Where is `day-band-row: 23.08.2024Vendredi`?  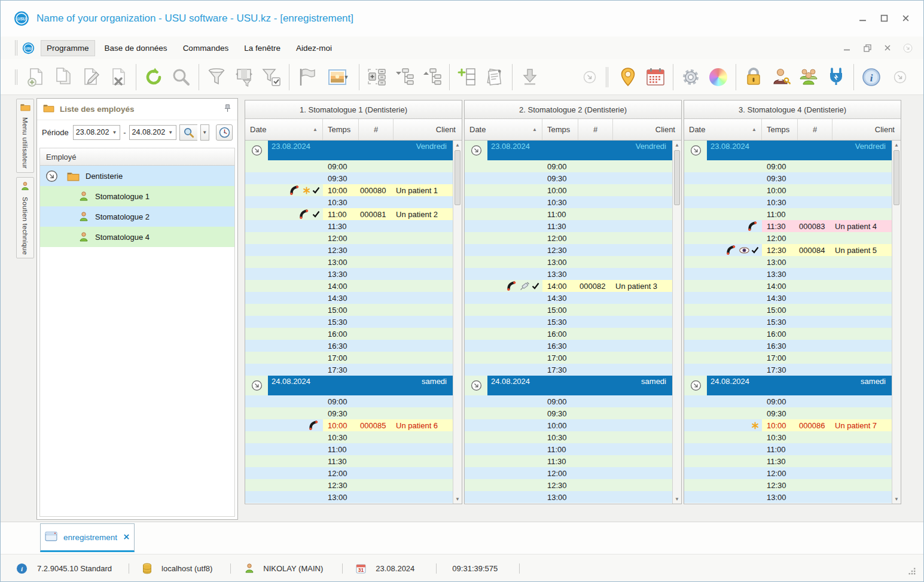 day-band-row: 23.08.2024Vendredi is located at coordinates (788, 151).